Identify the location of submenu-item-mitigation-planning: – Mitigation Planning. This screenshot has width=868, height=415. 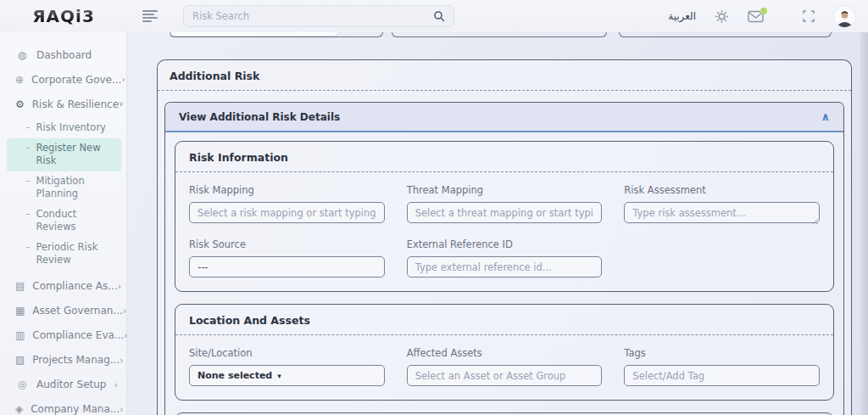
(63, 188).